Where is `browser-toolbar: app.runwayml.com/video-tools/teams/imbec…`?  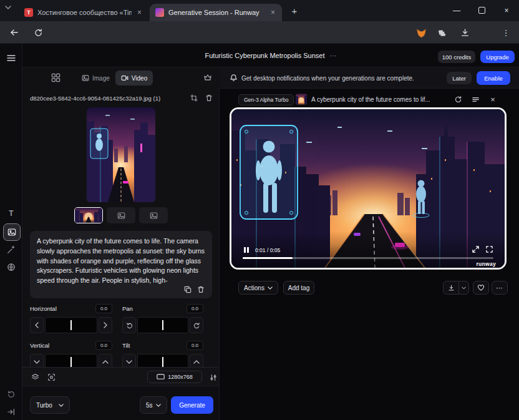
browser-toolbar: app.runwayml.com/video-tools/teams/imbec… is located at coordinates (260, 32).